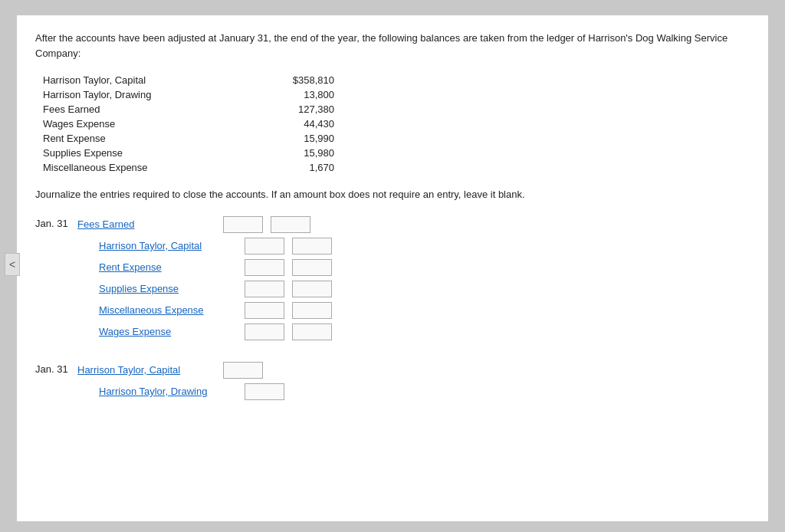 Image resolution: width=785 pixels, height=532 pixels. What do you see at coordinates (264, 289) in the screenshot?
I see `supplies-debit` at bounding box center [264, 289].